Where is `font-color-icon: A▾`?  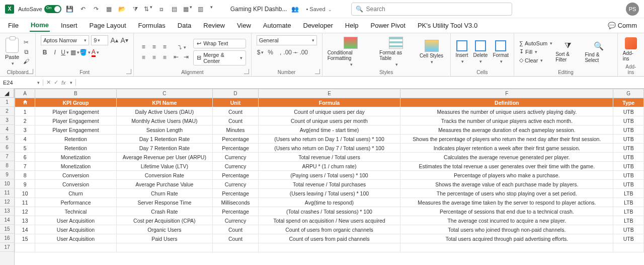 font-color-icon: A▾ is located at coordinates (95, 52).